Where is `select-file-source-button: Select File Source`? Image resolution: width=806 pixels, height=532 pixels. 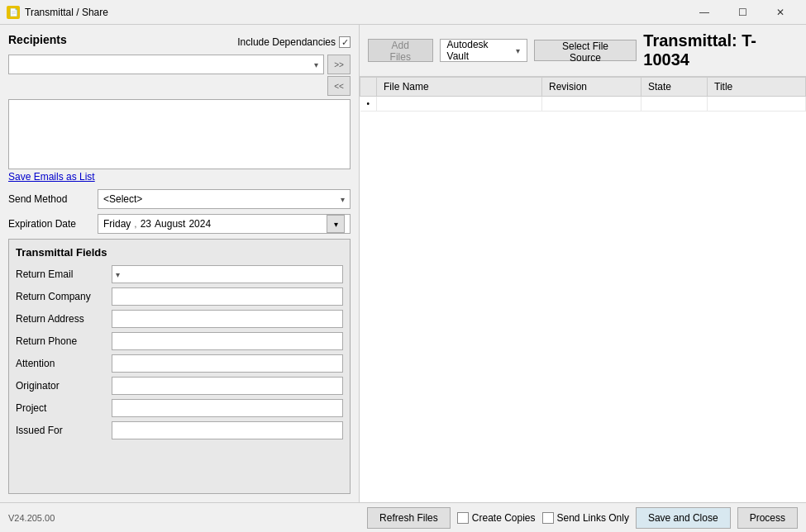 select-file-source-button: Select File Source is located at coordinates (585, 50).